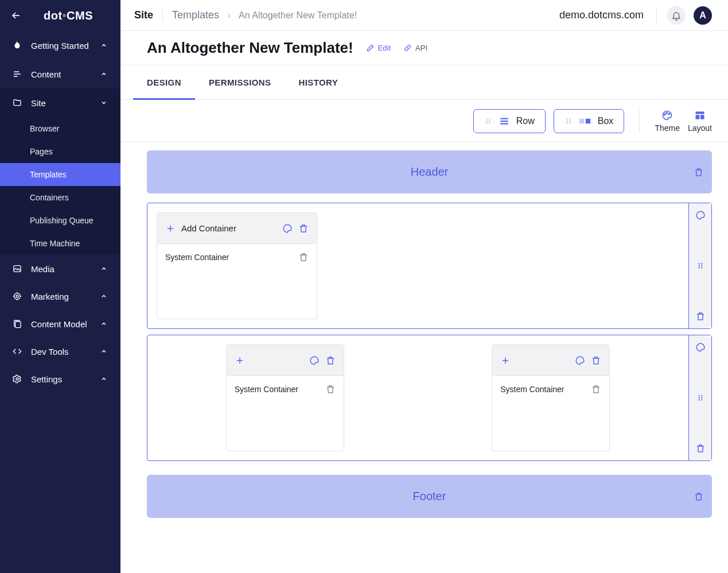 The width and height of the screenshot is (728, 573). Describe the element at coordinates (429, 172) in the screenshot. I see `header-region: Header` at that location.